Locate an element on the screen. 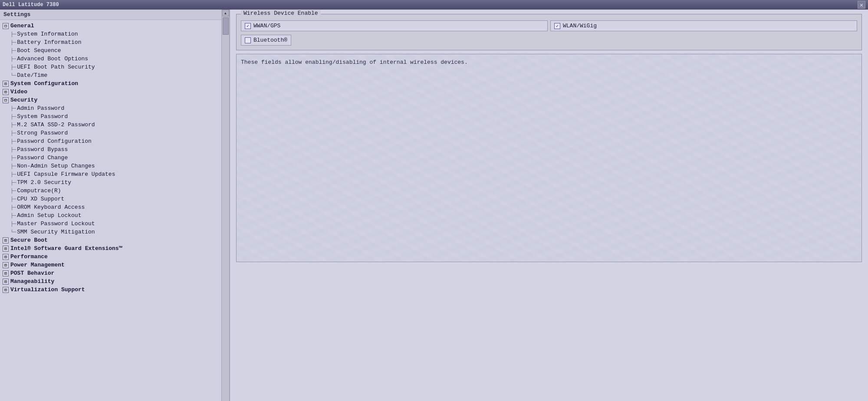  expand-performance: ⊞ is located at coordinates (6, 257).